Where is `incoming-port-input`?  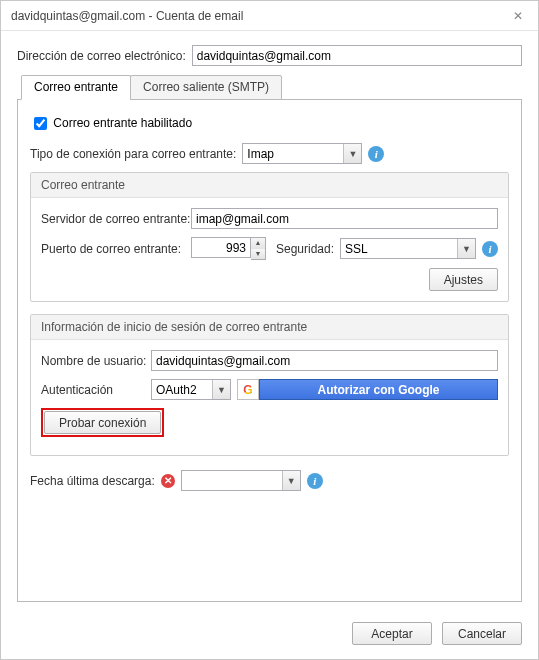 incoming-port-input is located at coordinates (221, 248).